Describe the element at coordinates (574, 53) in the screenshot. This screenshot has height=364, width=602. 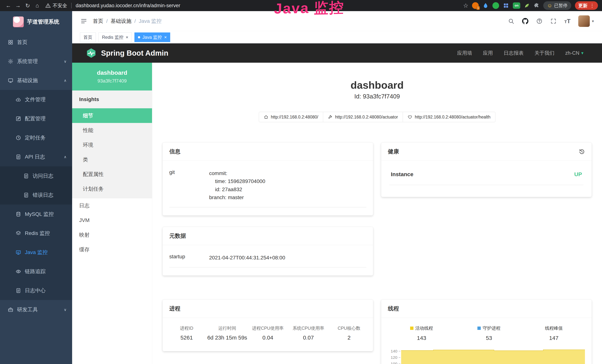
I see `sba-locale-select: zh-CN ▾` at that location.